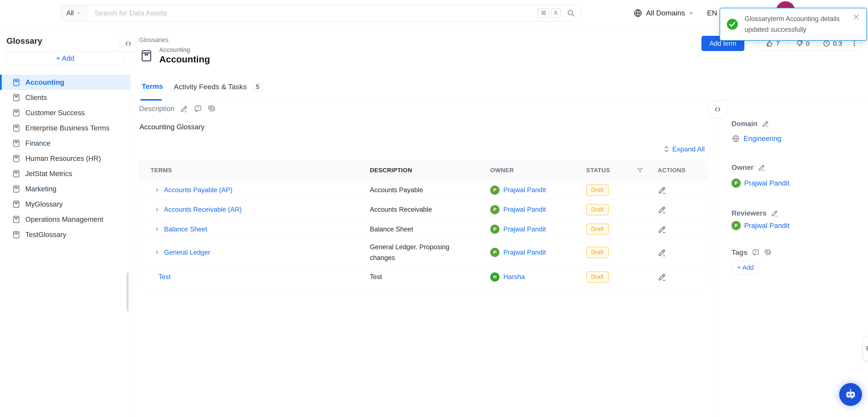  What do you see at coordinates (65, 128) in the screenshot?
I see `sidebar-item-enterprise-business-terms: Enterprise Business Terms` at bounding box center [65, 128].